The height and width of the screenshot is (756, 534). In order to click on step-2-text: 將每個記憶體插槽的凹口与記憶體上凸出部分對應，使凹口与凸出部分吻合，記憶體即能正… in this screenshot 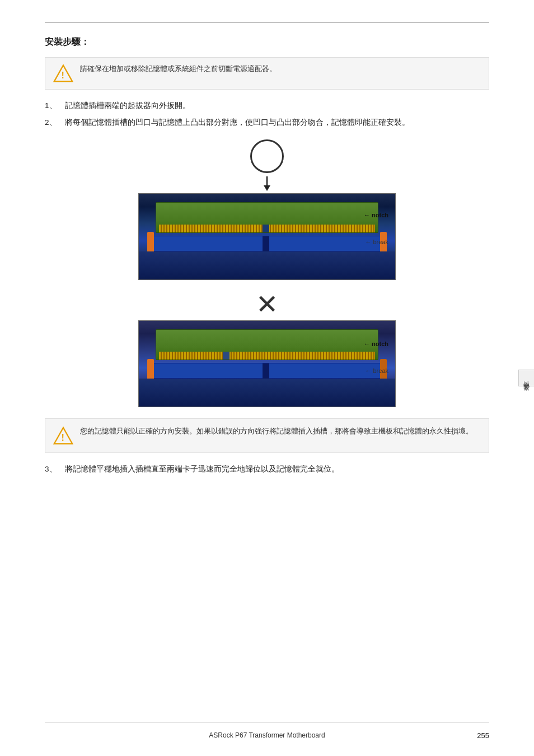, I will do `click(277, 123)`.